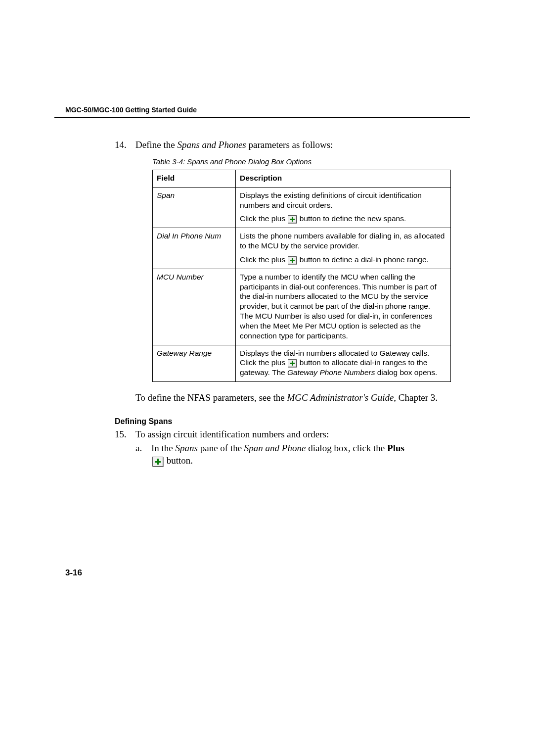 Image resolution: width=534 pixels, height=756 pixels. Describe the element at coordinates (343, 219) in the screenshot. I see `desc-text: Click the plus button to define the new …` at that location.